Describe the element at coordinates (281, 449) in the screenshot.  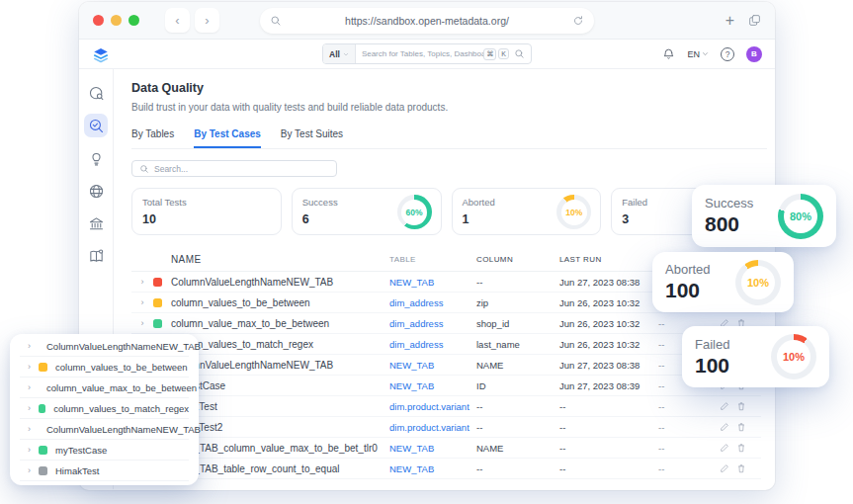
I see `test-name: NEW_TAB_column_value_max_to_be_bet_tlr0` at that location.